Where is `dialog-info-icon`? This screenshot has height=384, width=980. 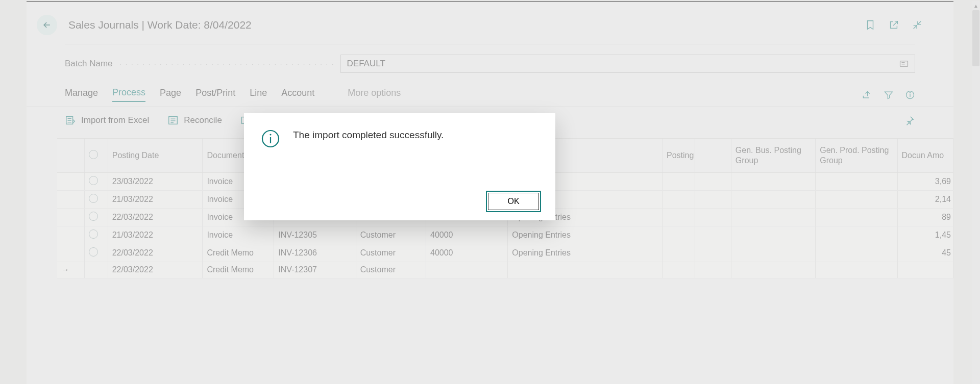 dialog-info-icon is located at coordinates (271, 139).